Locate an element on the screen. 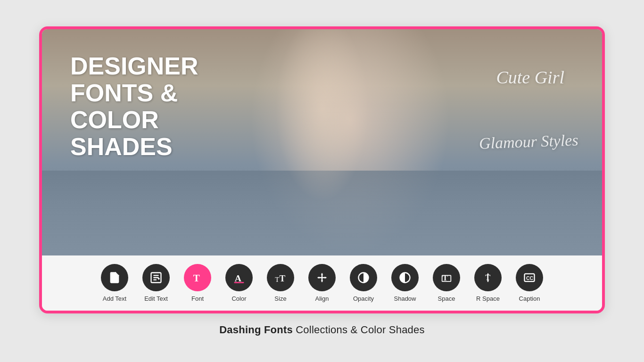 Image resolution: width=644 pixels, height=362 pixels. bottom-bold: Dashing Fonts is located at coordinates (256, 330).